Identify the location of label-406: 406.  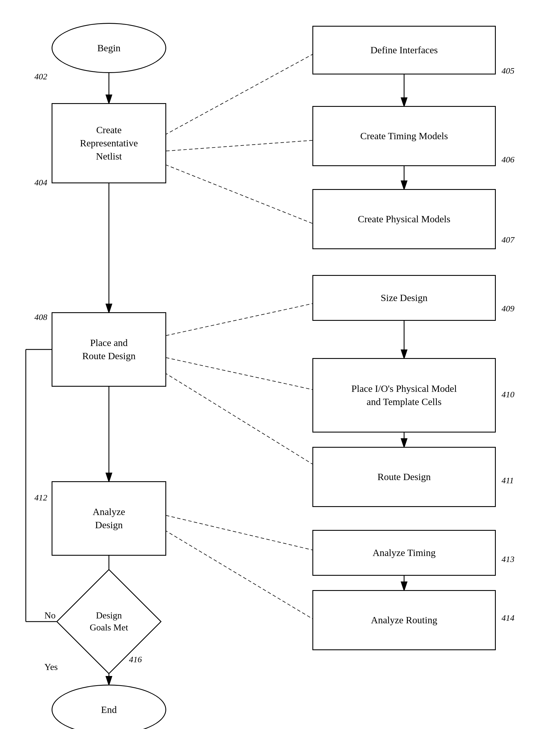
(508, 159).